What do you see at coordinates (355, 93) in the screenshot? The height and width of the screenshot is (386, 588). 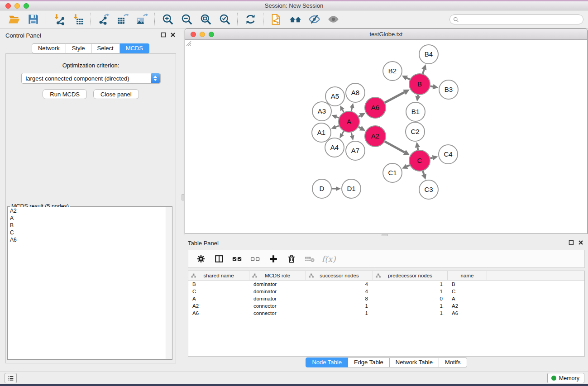 I see `graph-node-A8: A8` at bounding box center [355, 93].